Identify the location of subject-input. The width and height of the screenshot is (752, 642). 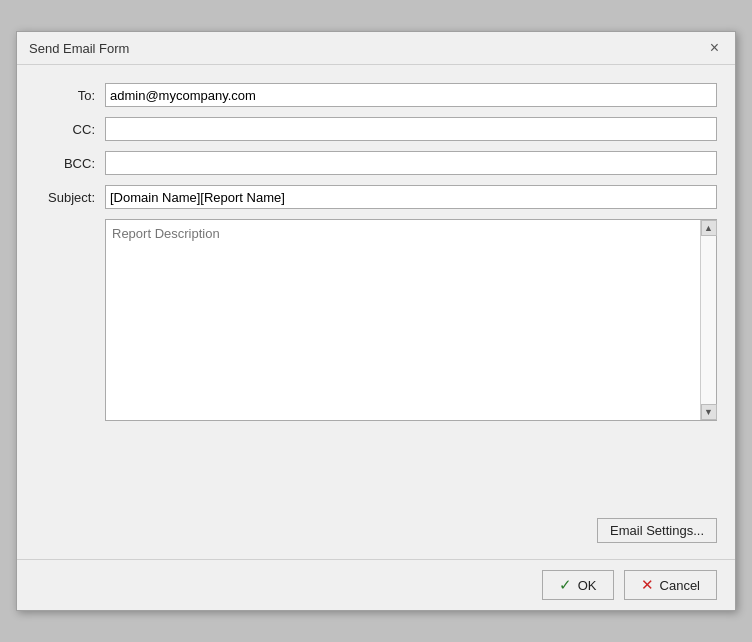
(411, 197).